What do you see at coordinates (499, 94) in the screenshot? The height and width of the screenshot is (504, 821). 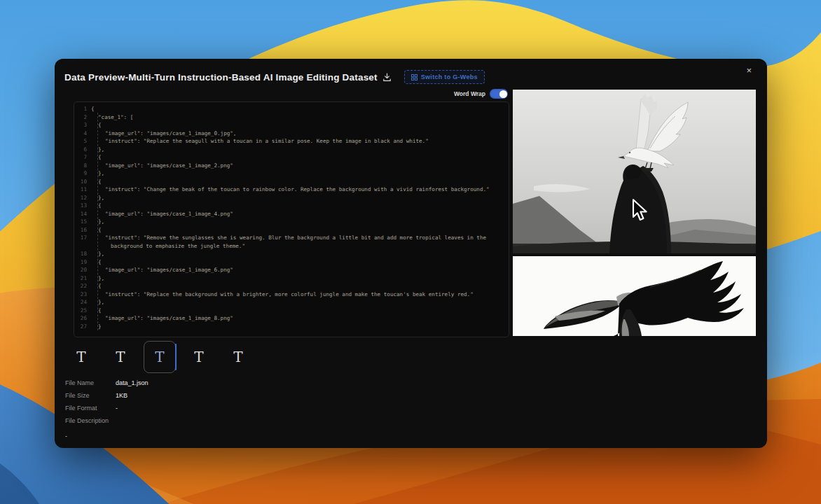 I see `word-wrap-toggle` at bounding box center [499, 94].